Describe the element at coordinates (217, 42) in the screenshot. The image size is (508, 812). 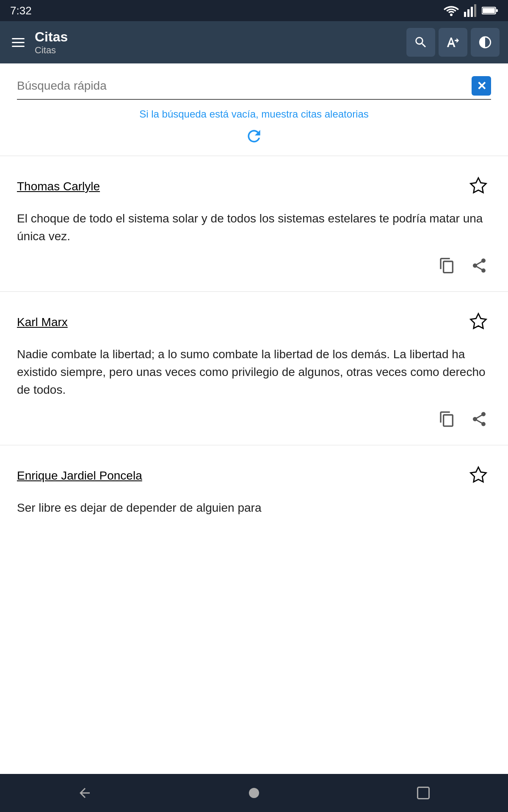
I see `toolbar-title: Citas Citas` at that location.